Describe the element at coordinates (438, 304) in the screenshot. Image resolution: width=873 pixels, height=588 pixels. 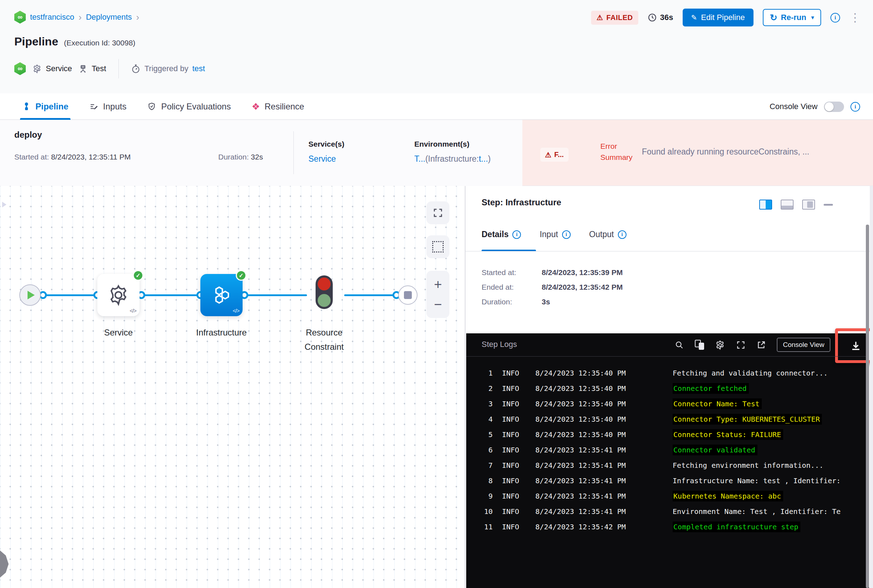
I see `zoom-out-button: −` at that location.